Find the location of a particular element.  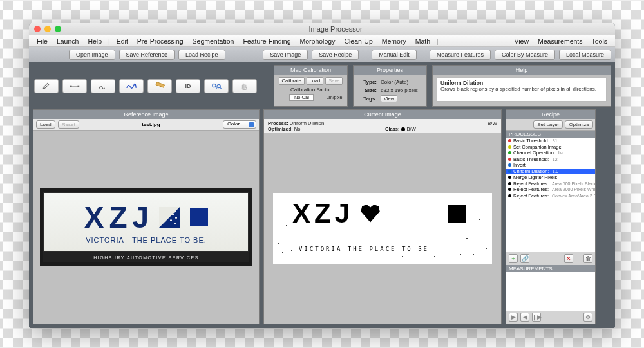

upper-panels-row: ID Mag Calibration Calibrate Load Save is located at coordinates (322, 86).